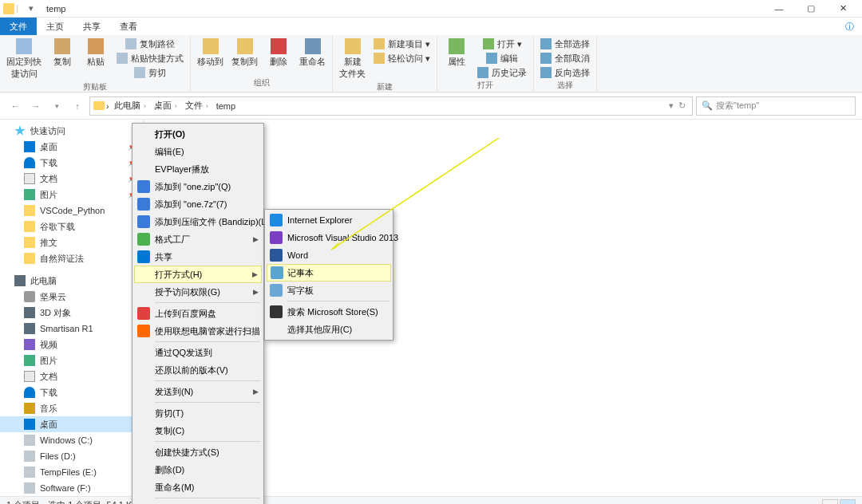 This screenshot has height=504, width=862. What do you see at coordinates (36, 106) in the screenshot?
I see `forward-button: →` at bounding box center [36, 106].